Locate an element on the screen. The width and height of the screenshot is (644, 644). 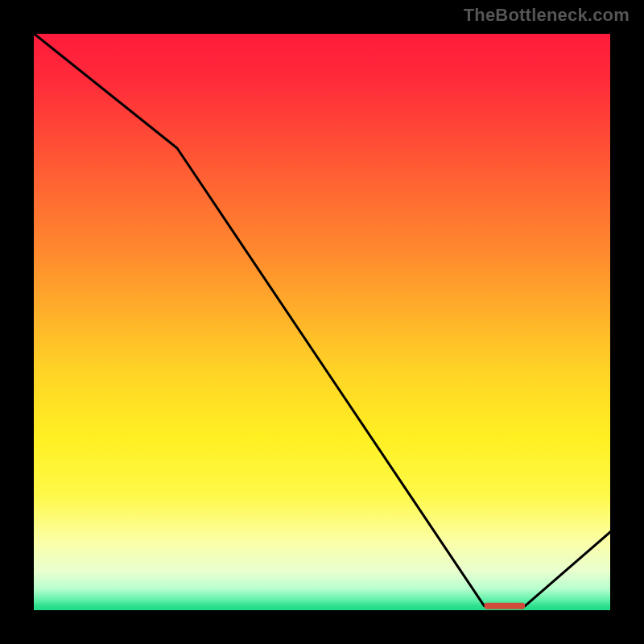
marker-label is located at coordinates (0, 0).